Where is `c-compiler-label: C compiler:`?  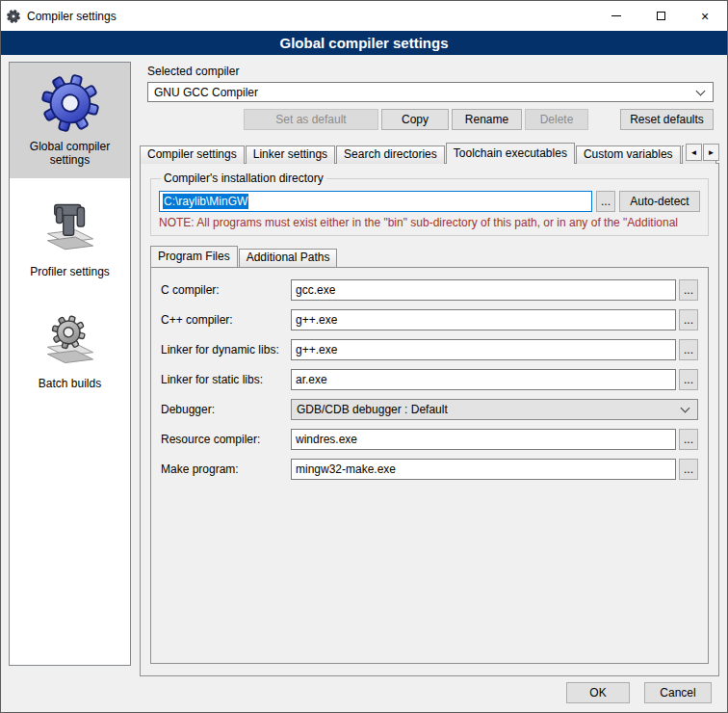 c-compiler-label: C compiler: is located at coordinates (225, 290).